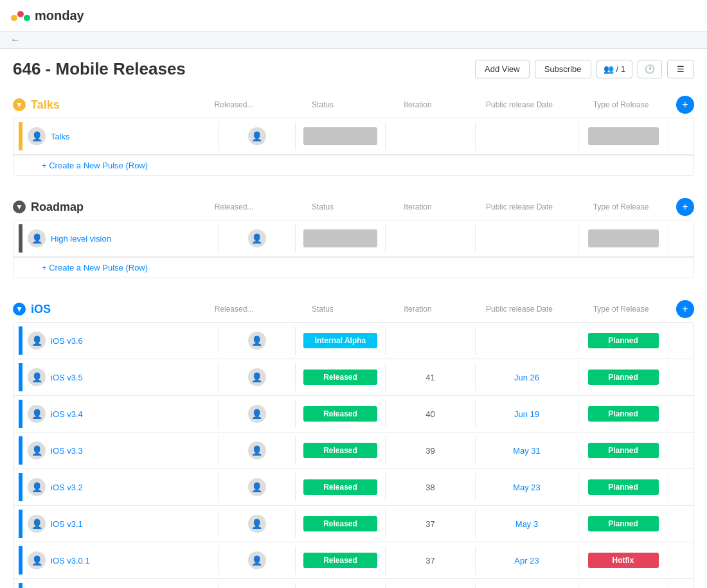 The height and width of the screenshot is (588, 707). I want to click on group-talks-name: Talks, so click(45, 105).